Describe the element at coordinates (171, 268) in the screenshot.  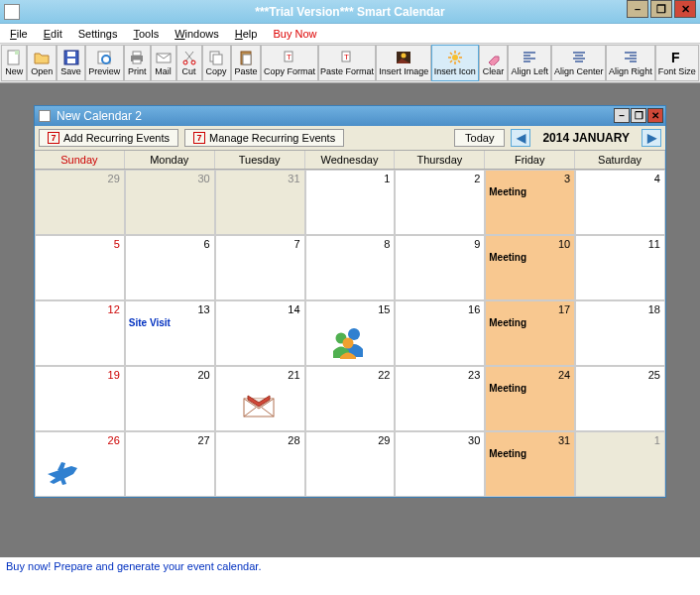
I see `calendar-cell: 6` at that location.